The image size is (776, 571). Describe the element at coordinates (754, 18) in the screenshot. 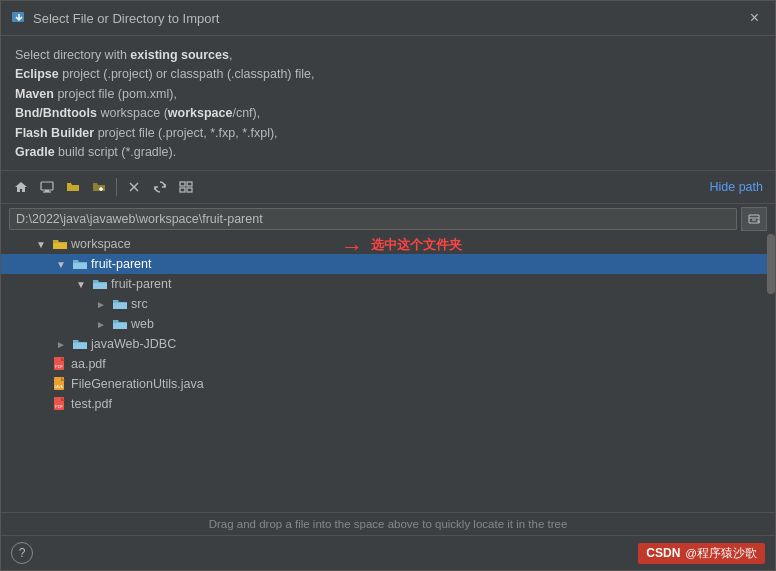

I see `close-button: ×` at that location.